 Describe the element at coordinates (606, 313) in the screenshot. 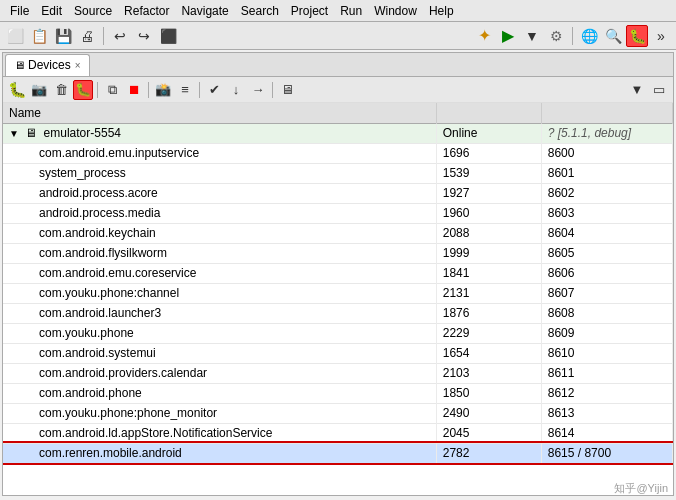

I see `process-port-cell: 8608` at that location.